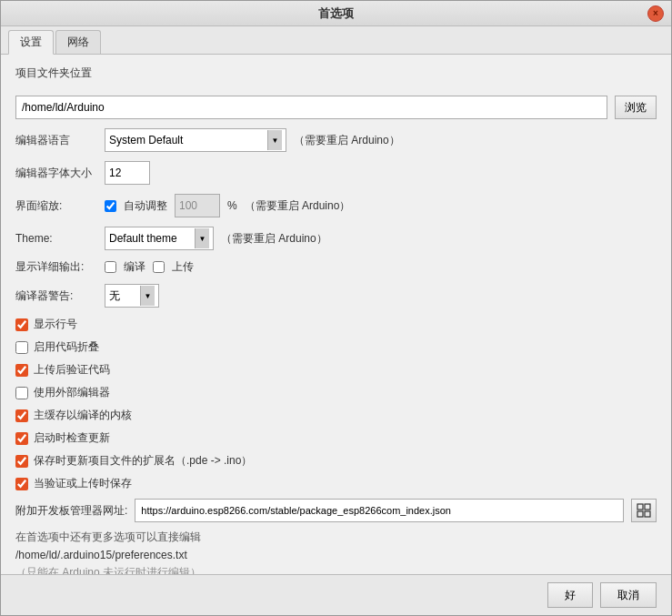  What do you see at coordinates (111, 206) in the screenshot?
I see `auto-scale-checkbox` at bounding box center [111, 206].